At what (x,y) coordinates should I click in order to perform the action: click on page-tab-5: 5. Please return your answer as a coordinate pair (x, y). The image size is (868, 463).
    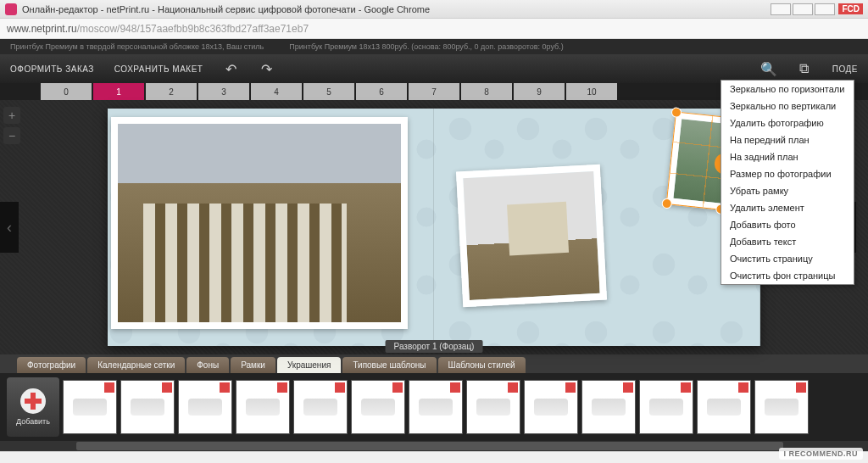
    Looking at the image, I should click on (329, 92).